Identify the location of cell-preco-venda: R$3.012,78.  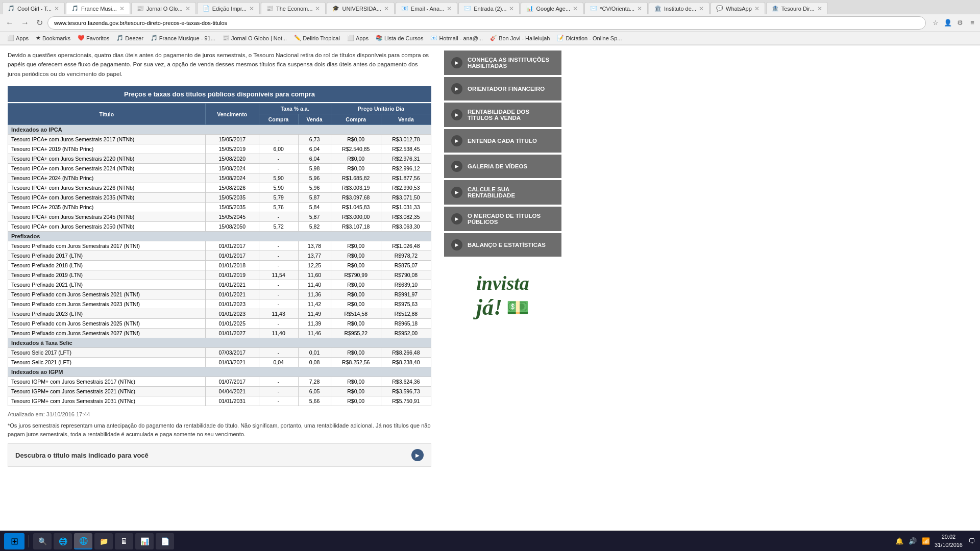
(406, 140).